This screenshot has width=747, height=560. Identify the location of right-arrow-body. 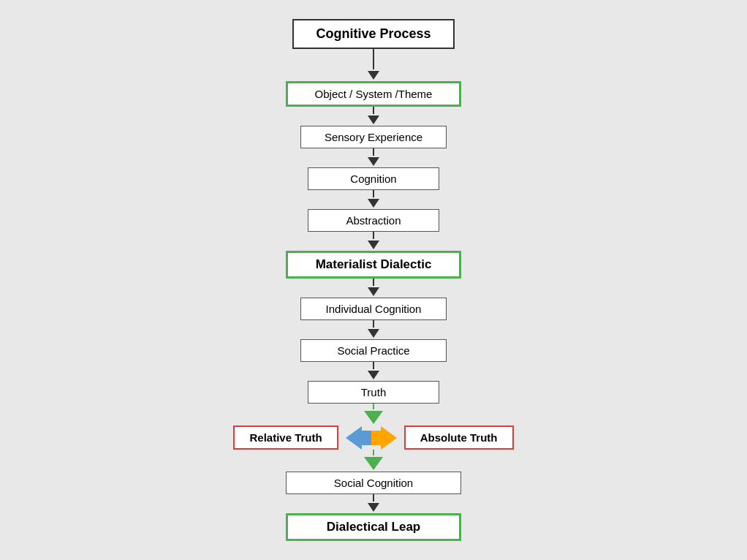
(376, 438).